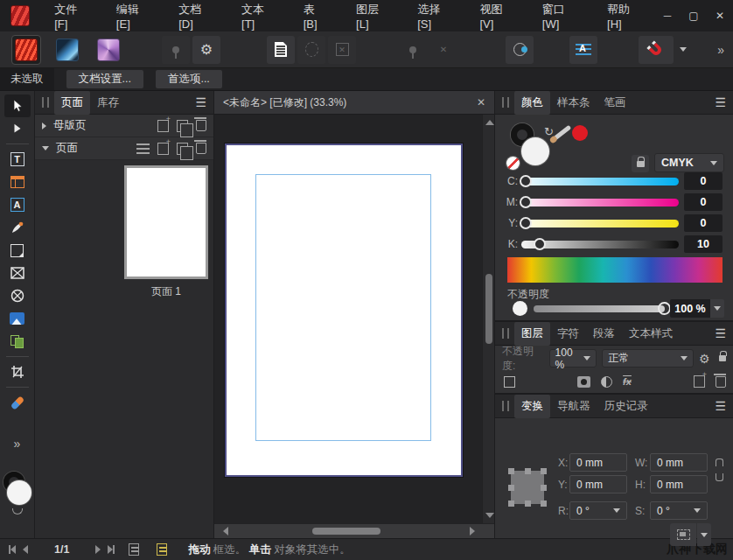  I want to click on scroll-left-icon, so click(226, 531).